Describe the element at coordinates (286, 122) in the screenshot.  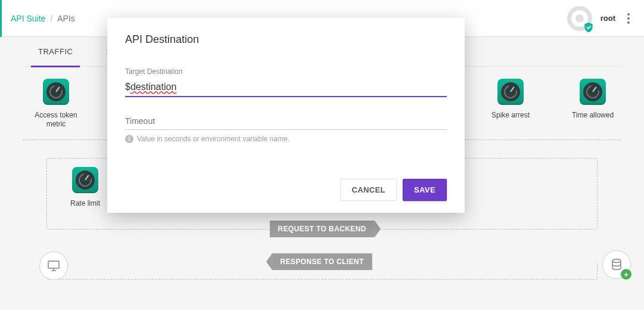
I see `timeout-input` at that location.